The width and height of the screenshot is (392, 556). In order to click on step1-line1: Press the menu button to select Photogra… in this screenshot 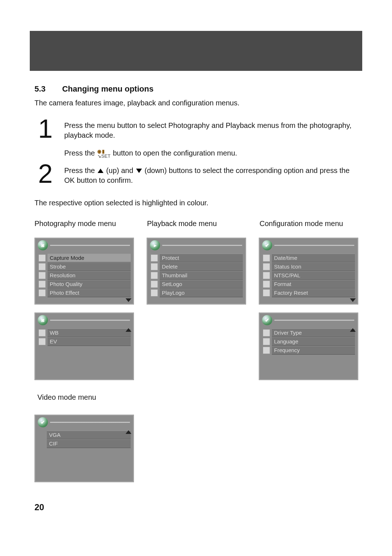, I will do `click(211, 130)`.